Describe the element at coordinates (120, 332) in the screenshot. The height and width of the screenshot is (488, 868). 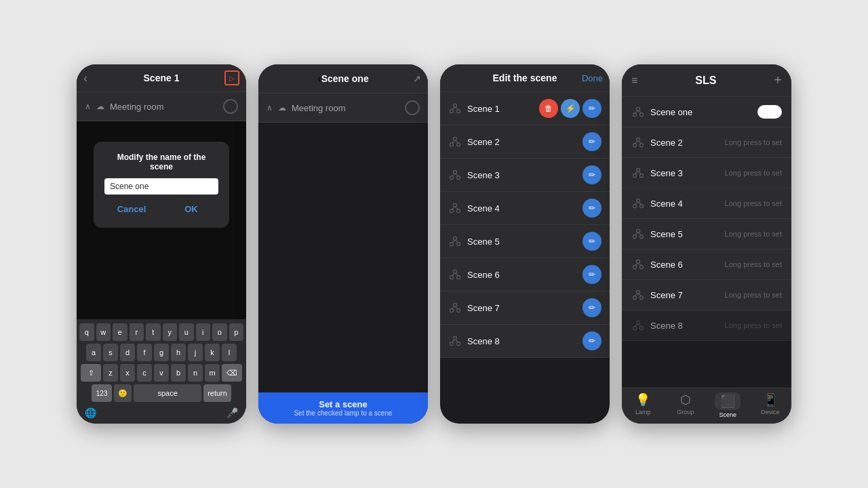
I see `key-e: e` at that location.